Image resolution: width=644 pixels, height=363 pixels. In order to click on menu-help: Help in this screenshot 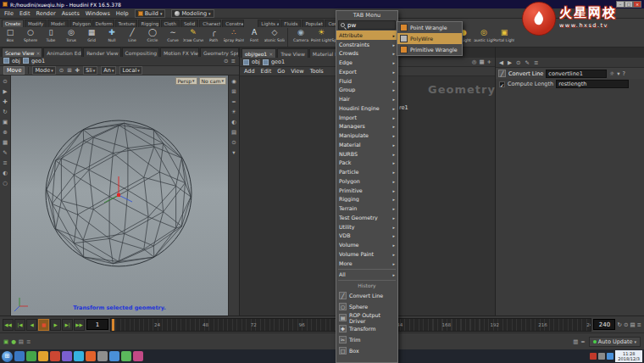, I will do `click(122, 14)`.